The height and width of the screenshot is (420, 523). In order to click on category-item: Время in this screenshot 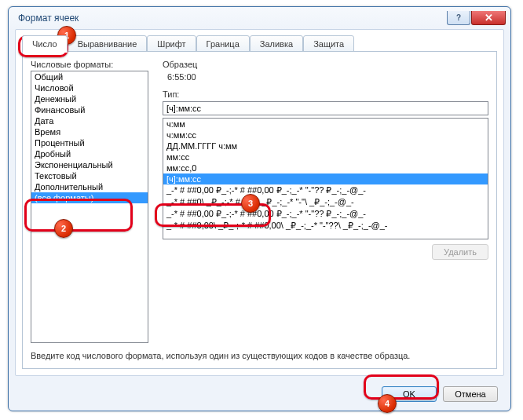, I will do `click(90, 132)`.